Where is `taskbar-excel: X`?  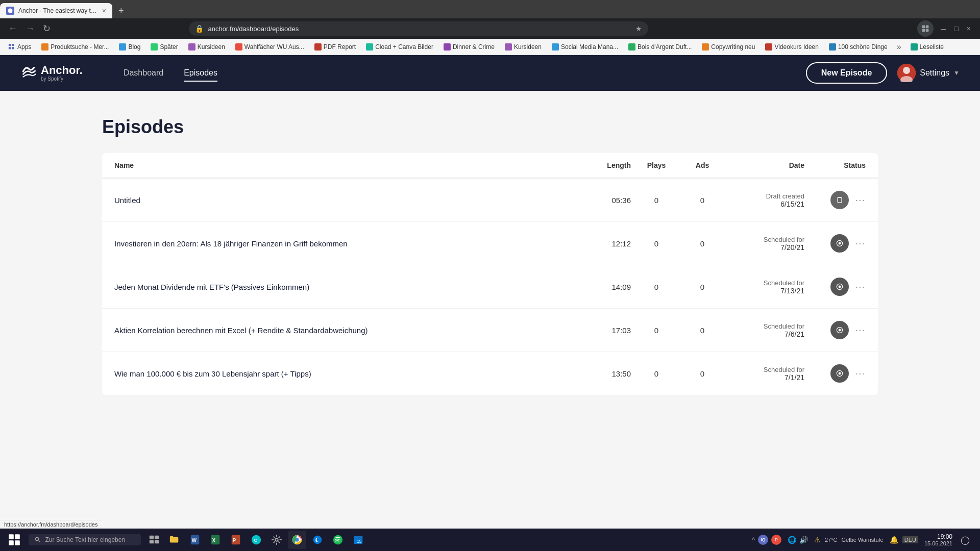 taskbar-excel: X is located at coordinates (215, 540).